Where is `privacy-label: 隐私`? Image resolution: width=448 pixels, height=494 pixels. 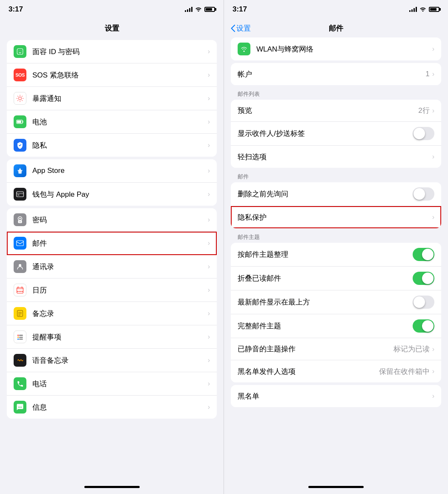 privacy-label: 隐私 is located at coordinates (120, 146).